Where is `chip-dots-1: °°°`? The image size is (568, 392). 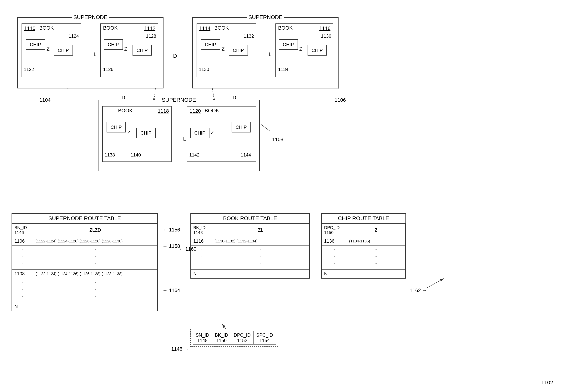
chip-dots-1: °°° is located at coordinates (334, 257).